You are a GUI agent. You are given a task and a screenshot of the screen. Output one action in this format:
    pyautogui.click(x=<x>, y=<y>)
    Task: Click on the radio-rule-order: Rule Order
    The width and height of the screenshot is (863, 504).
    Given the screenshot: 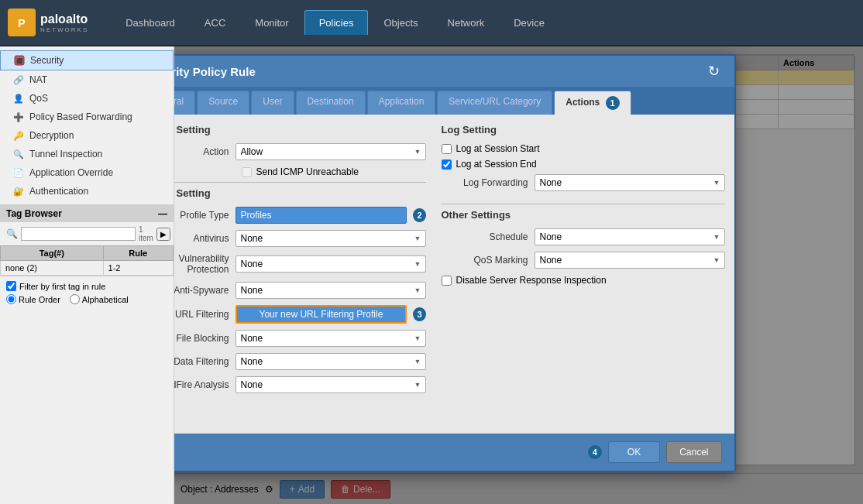 What is the action you would take?
    pyautogui.click(x=33, y=299)
    